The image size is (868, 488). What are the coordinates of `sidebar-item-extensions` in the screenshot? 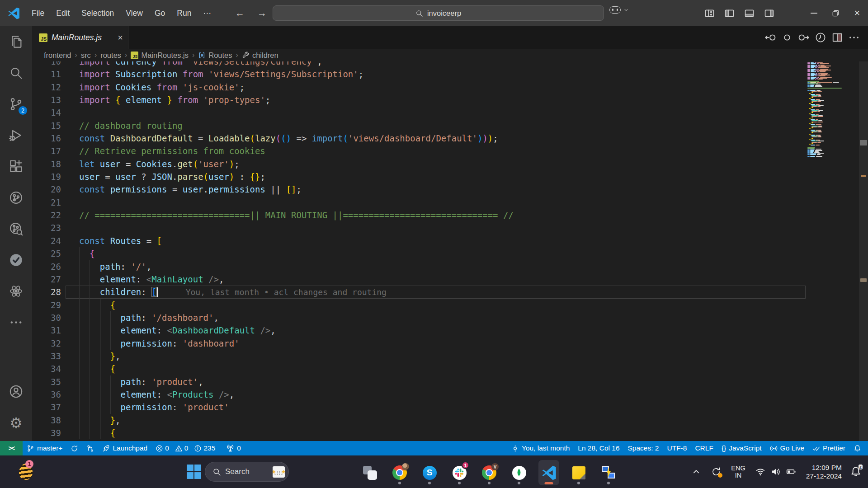 It's located at (16, 166).